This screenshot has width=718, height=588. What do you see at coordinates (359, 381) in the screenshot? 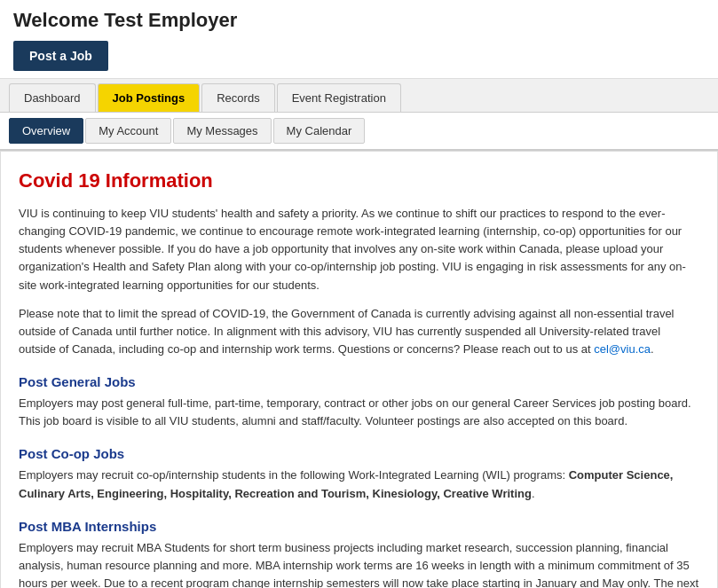
I see `post-general-jobs-heading: Post General Jobs` at bounding box center [359, 381].